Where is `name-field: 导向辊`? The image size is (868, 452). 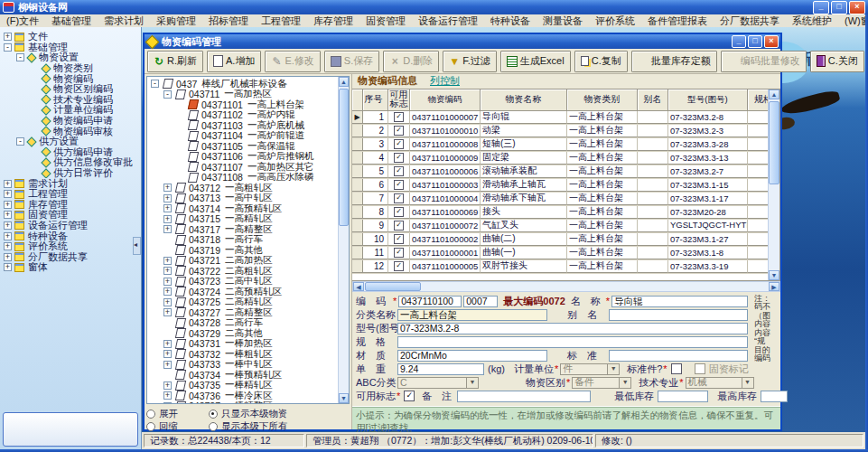
name-field: 导向辊 is located at coordinates (679, 302).